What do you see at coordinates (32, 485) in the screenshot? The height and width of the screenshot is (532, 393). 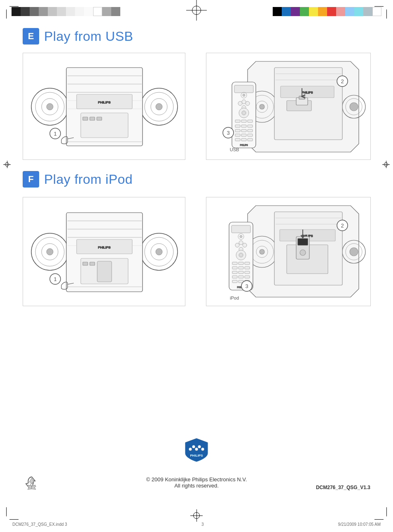 I see `recycle-icon` at bounding box center [32, 485].